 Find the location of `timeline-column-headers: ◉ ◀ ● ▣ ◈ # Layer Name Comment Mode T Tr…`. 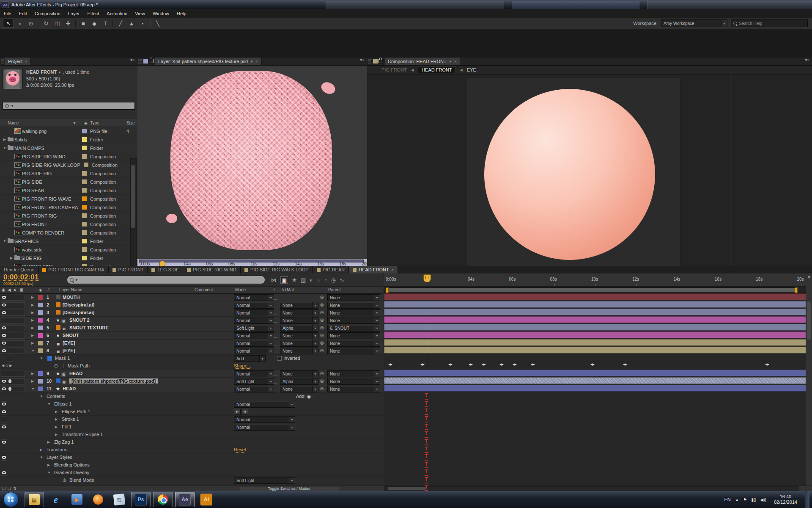

timeline-column-headers: ◉ ◀ ● ▣ ◈ # Layer Name Comment Mode T Tr… is located at coordinates (192, 290).